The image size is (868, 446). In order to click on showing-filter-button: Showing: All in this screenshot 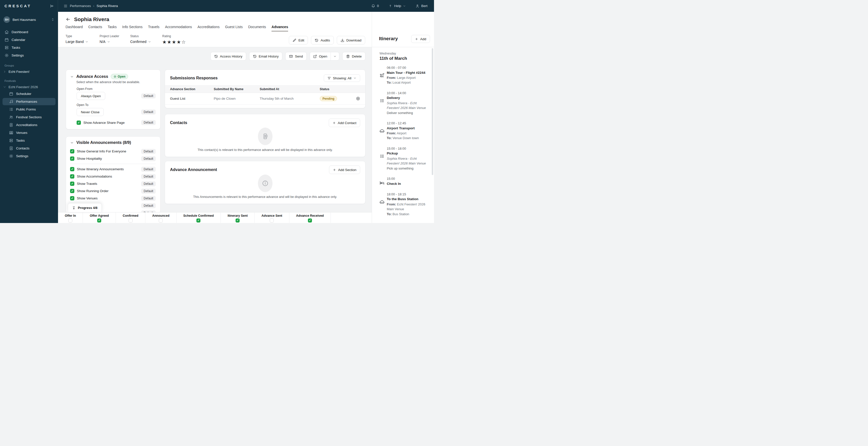, I will do `click(342, 78)`.